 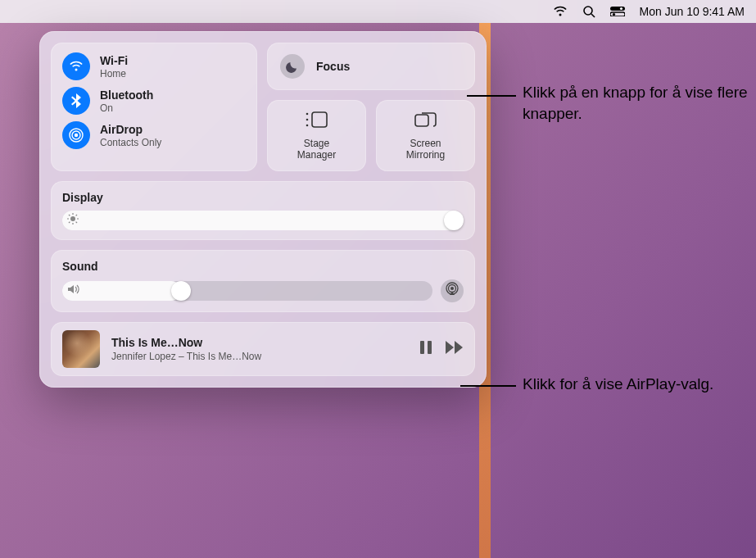 I want to click on volume-icon, so click(x=74, y=291).